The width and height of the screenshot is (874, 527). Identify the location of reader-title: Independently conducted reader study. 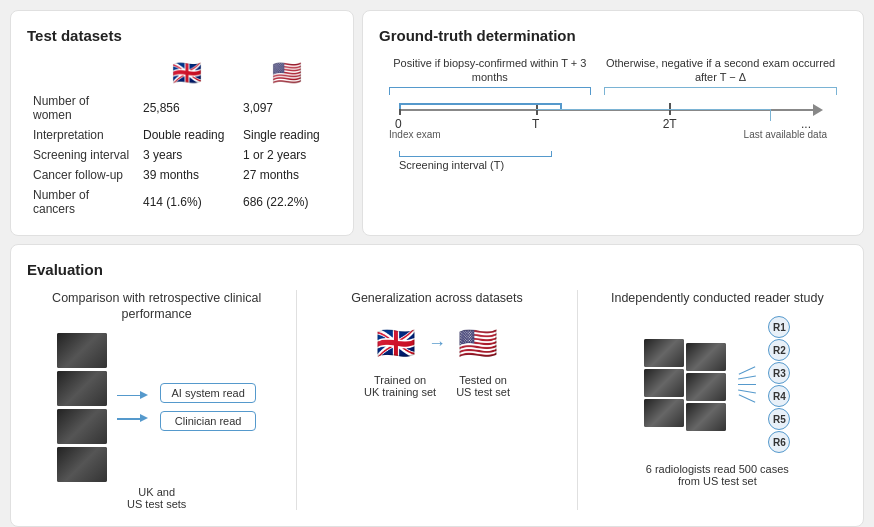
(718, 298).